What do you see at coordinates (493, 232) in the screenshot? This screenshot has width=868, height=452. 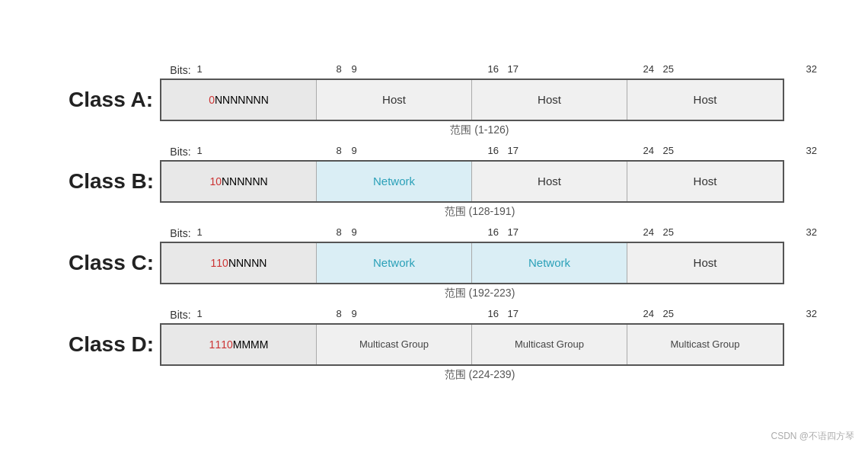 I see `bit-16c: 16` at bounding box center [493, 232].